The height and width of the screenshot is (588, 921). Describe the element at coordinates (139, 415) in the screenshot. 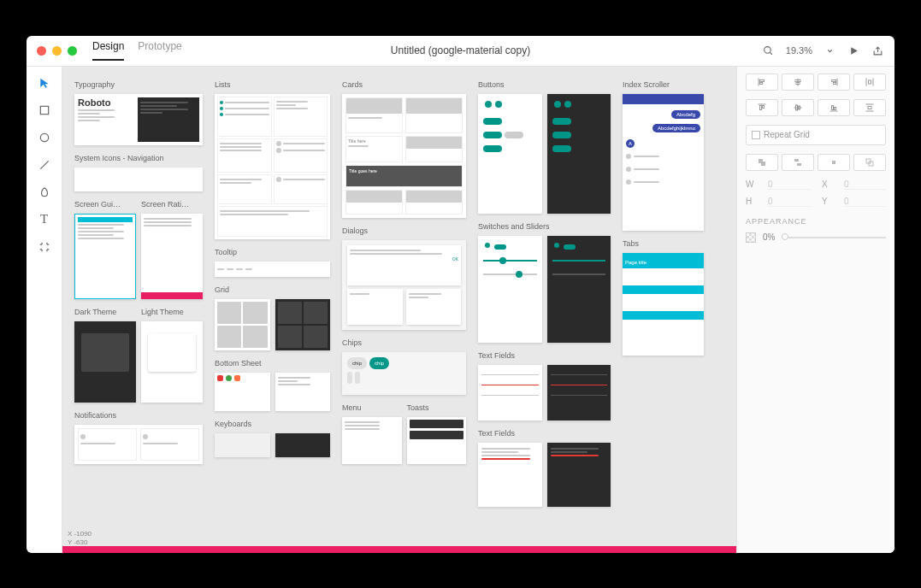

I see `label-notifications: Notifications` at that location.